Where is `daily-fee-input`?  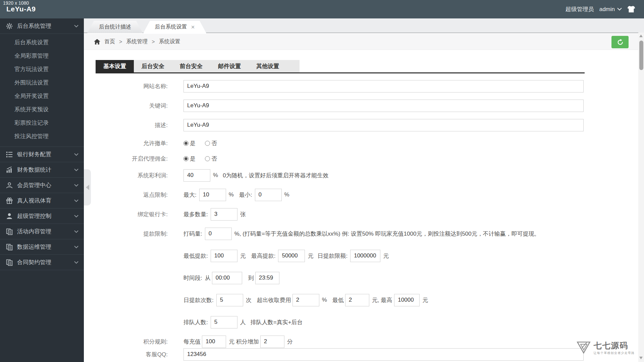
daily-fee-input is located at coordinates (306, 300).